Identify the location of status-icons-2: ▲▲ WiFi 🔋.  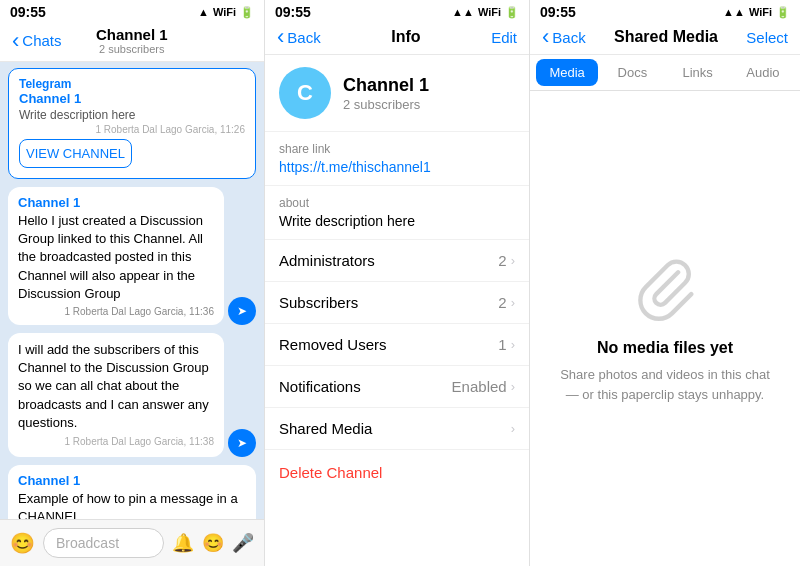
(486, 12).